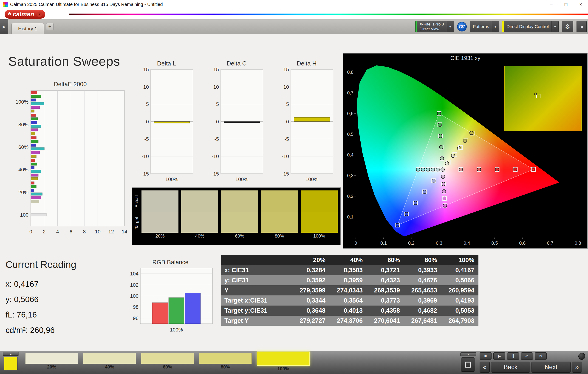  What do you see at coordinates (41, 265) in the screenshot?
I see `current-reading-title: Current Reading` at bounding box center [41, 265].